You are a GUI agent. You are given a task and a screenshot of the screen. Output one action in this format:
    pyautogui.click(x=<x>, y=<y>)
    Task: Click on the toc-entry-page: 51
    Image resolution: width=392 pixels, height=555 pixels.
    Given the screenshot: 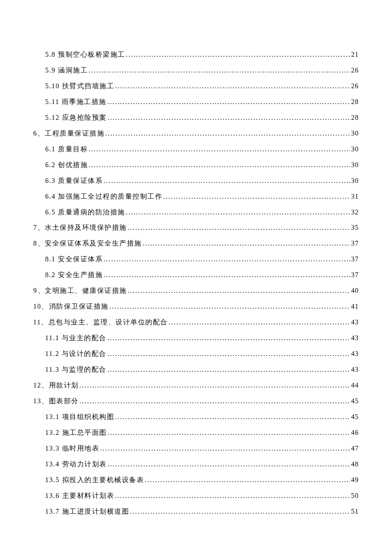 What is the action you would take?
    pyautogui.click(x=355, y=512)
    